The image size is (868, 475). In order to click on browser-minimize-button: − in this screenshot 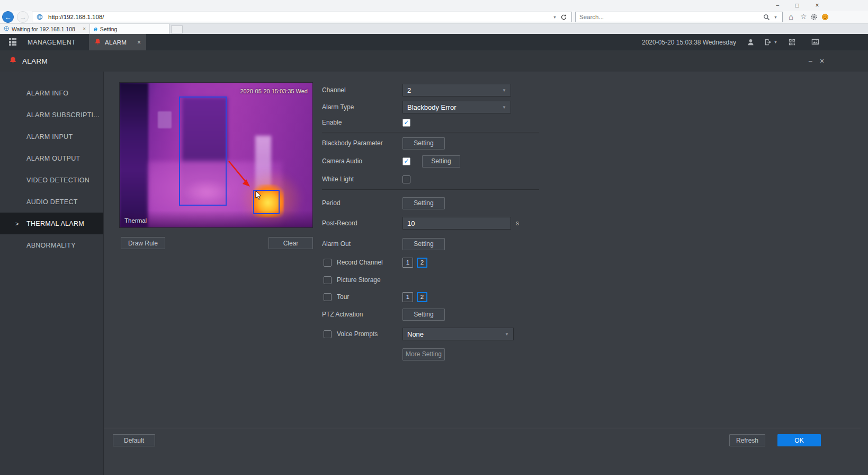, I will do `click(777, 5)`.